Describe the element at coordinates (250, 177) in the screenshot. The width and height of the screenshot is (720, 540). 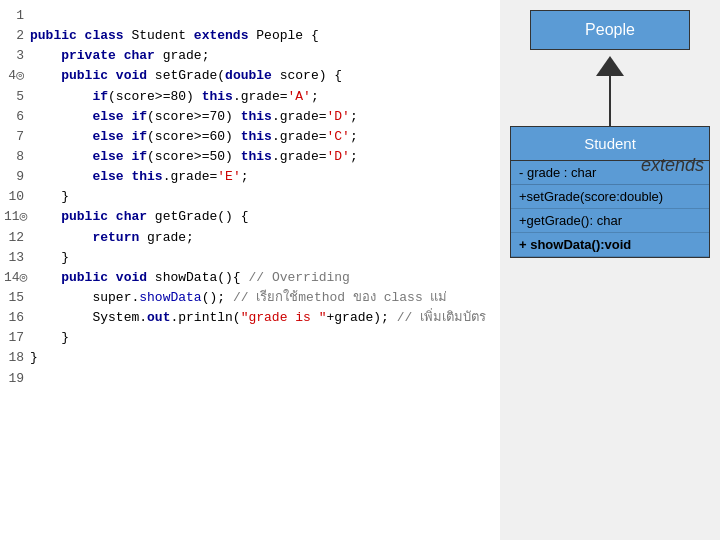
I see `code-line-9: 9 else this.grade='E';` at that location.